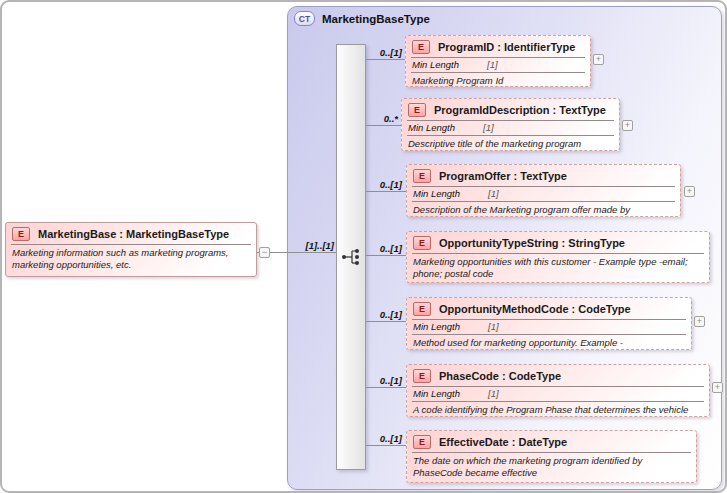 This screenshot has width=727, height=493. Describe the element at coordinates (510, 109) in the screenshot. I see `element-header: E ProgramIdDescription : TextType` at that location.